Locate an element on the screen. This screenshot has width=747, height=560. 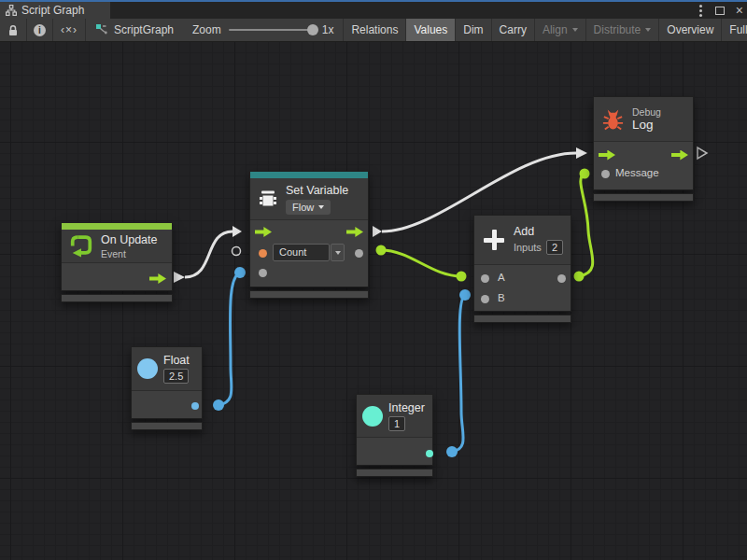
inputs-label: Inputs is located at coordinates (528, 247).